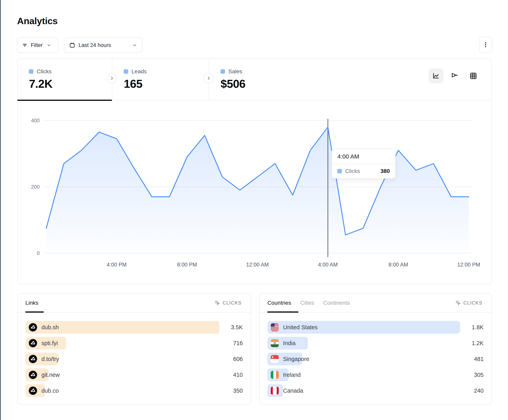 The image size is (508, 420). Describe the element at coordinates (364, 157) in the screenshot. I see `tooltip-time: 4:00 AM` at that location.